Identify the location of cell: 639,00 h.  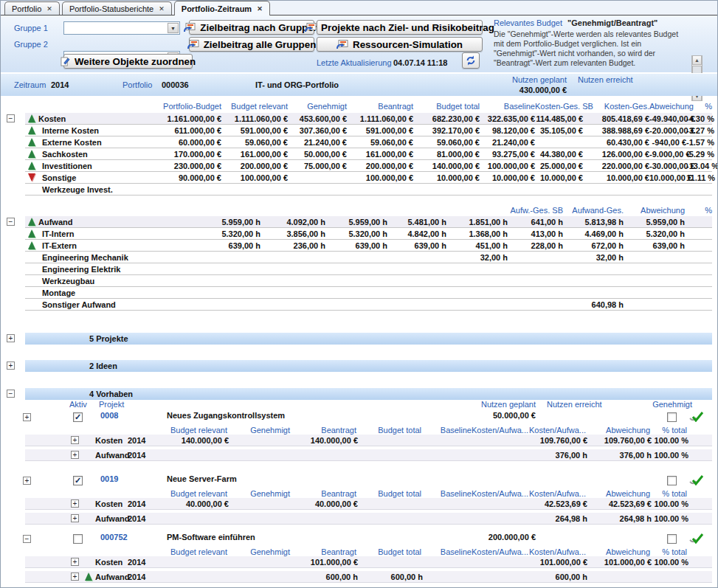
(220, 246).